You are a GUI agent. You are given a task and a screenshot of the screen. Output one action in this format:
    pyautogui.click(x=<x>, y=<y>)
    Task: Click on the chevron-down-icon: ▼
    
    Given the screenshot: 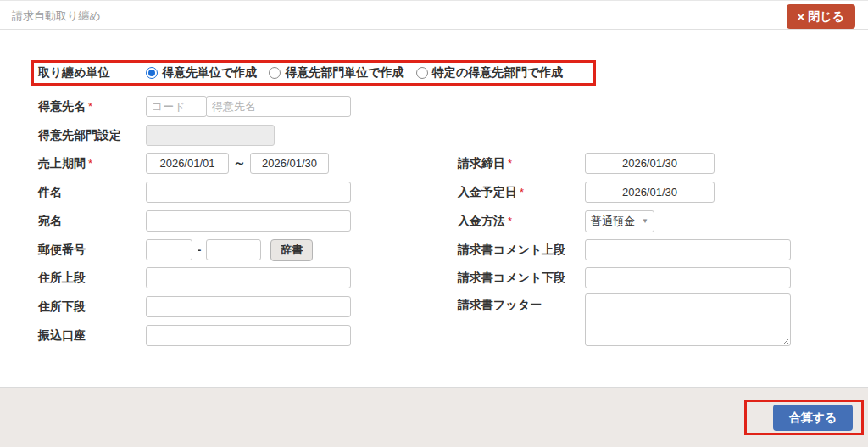 What is the action you would take?
    pyautogui.click(x=645, y=221)
    